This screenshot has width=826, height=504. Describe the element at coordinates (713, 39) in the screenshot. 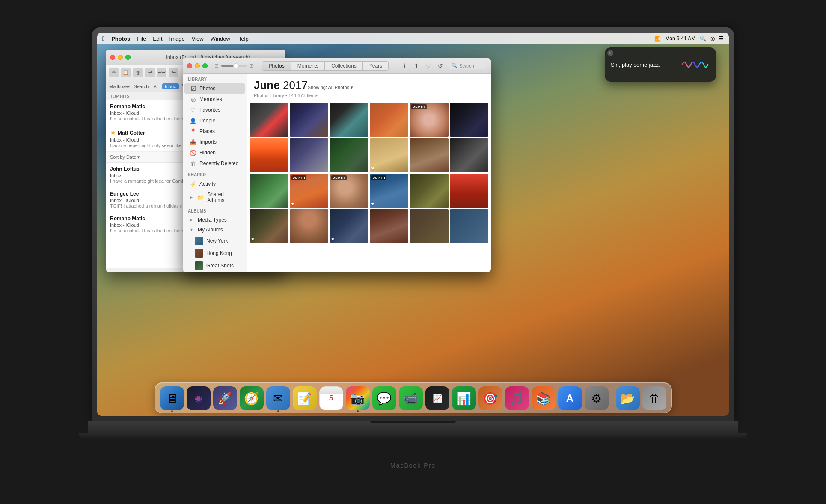

I see `siri-icon: ◎` at that location.